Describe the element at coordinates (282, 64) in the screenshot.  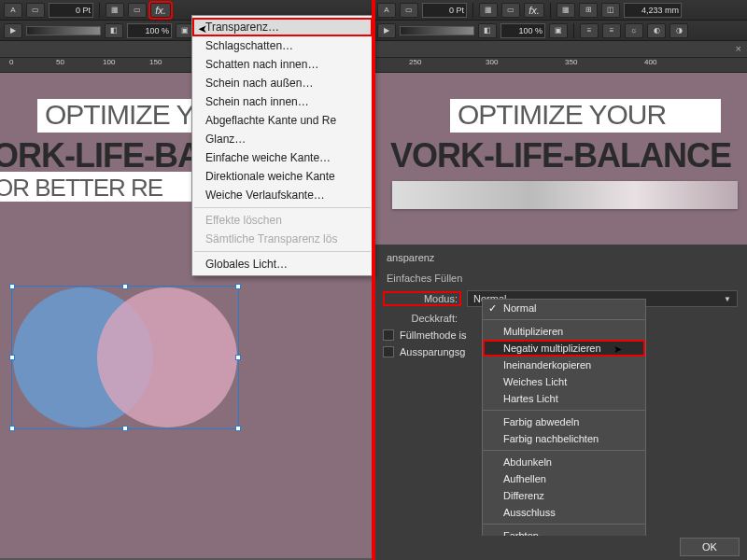
I see `fx-item-schatten-innen: Schatten nach innen…` at that location.